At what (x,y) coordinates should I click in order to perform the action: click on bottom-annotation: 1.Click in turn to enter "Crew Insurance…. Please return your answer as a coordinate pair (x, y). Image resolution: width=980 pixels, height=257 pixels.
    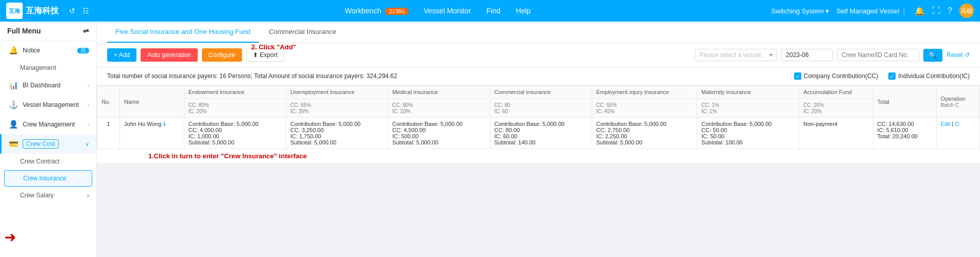
    Looking at the image, I should click on (539, 156).